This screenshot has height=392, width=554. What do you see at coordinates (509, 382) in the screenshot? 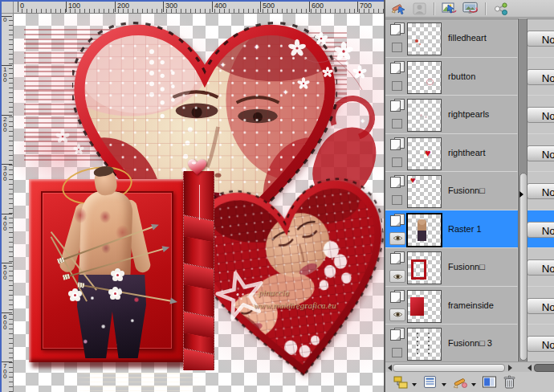
I see `delete-layer-icon` at bounding box center [509, 382].